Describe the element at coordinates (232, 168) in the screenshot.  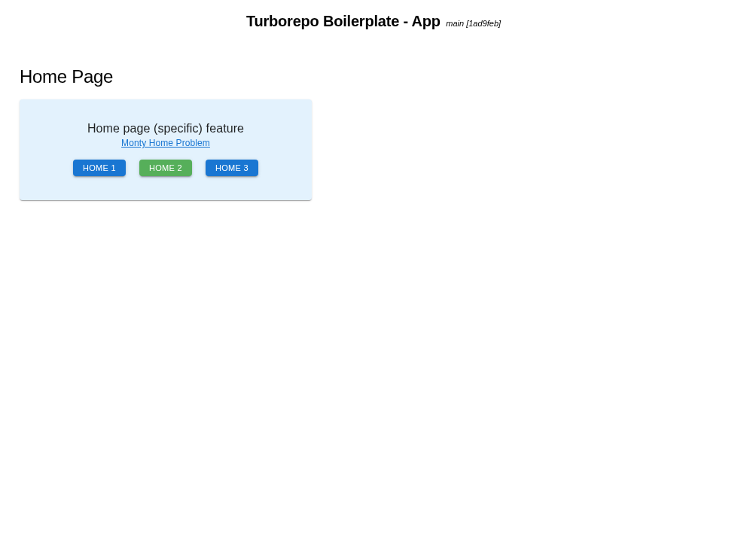
I see `home-3-button: HOME 3` at that location.